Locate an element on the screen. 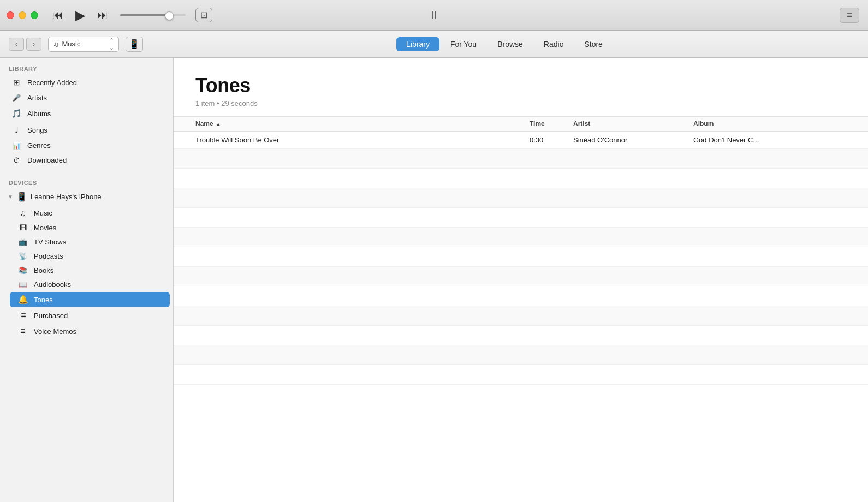 This screenshot has height=502, width=868. table-row: Trouble Will Soon Be Over 0:30 Sinéad O'… is located at coordinates (521, 140).